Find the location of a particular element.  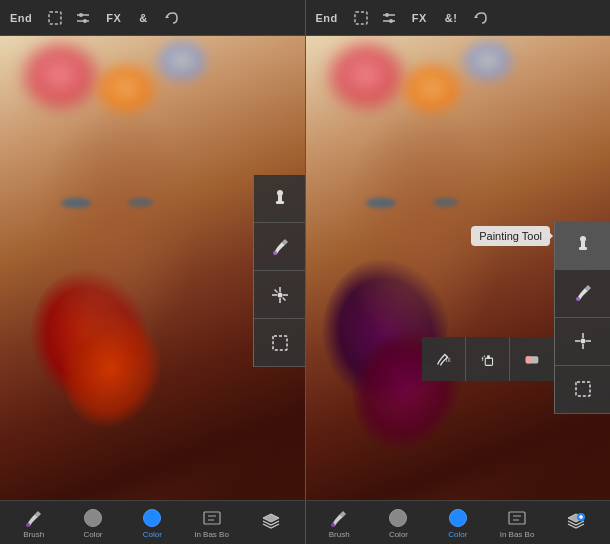

and-button-left: & is located at coordinates (143, 18).